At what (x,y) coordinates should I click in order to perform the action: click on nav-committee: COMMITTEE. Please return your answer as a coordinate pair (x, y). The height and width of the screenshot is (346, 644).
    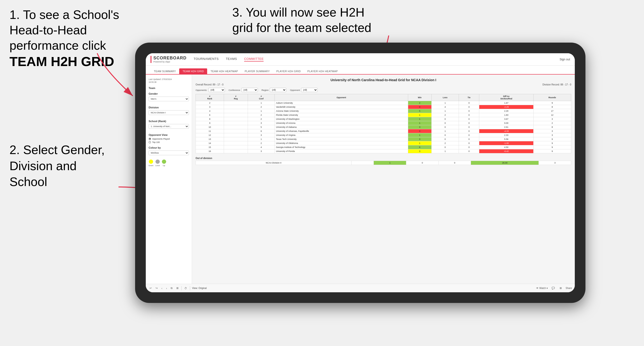
    Looking at the image, I should click on (254, 59).